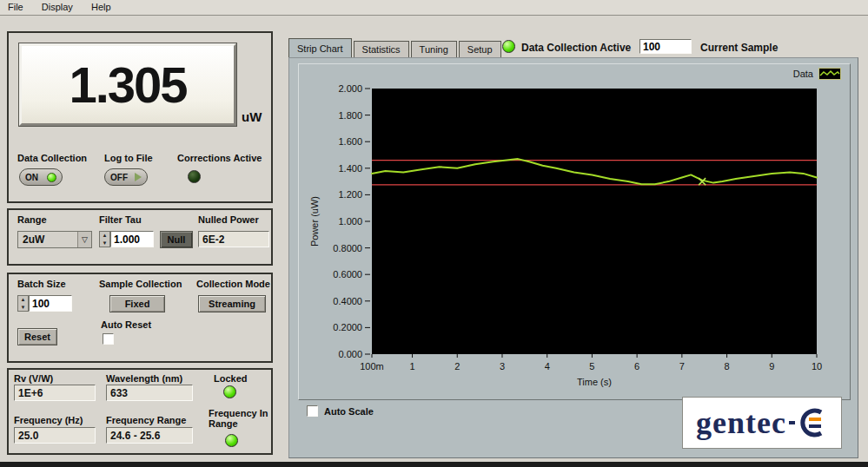 The image size is (868, 467). I want to click on tab-strip: Strip Chart Statistics Tuning Setup, so click(396, 48).